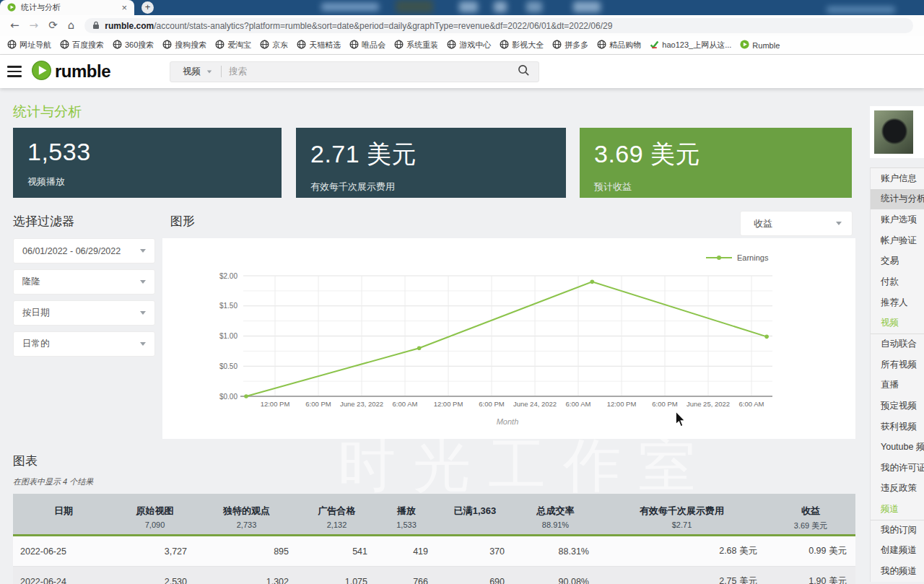 The width and height of the screenshot is (924, 584). I want to click on dropdown-value: 日常的, so click(81, 344).